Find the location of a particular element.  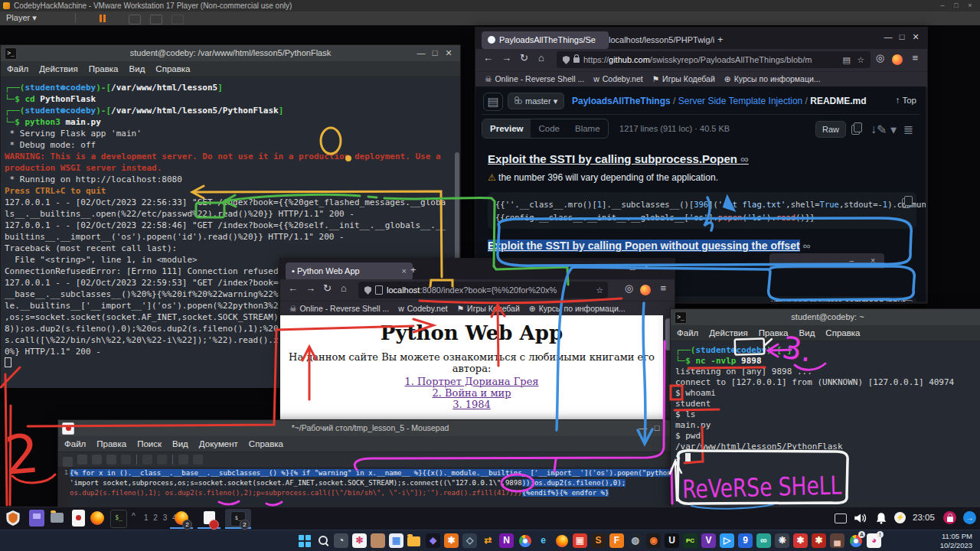

lock-screen-icon is located at coordinates (949, 517).